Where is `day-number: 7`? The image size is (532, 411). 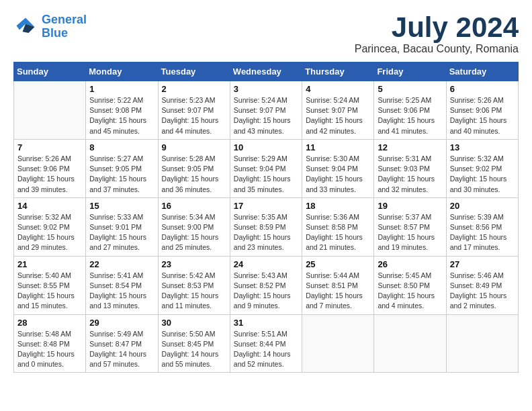
day-number: 7 is located at coordinates (50, 148).